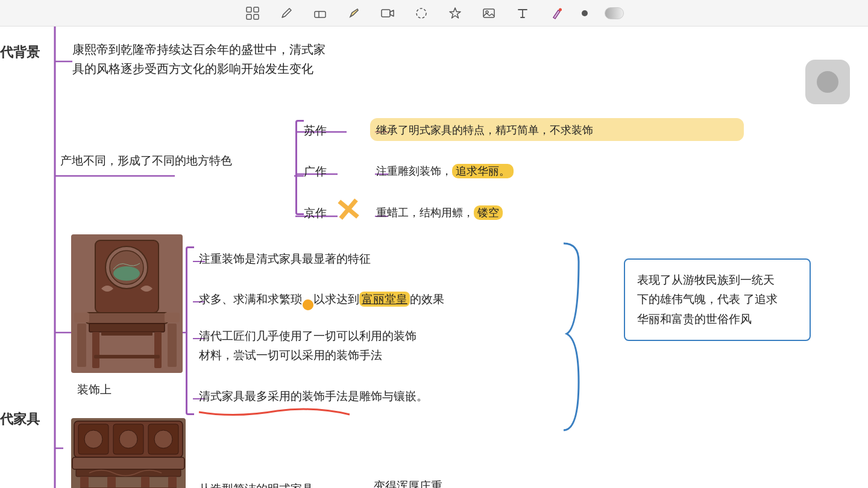 The width and height of the screenshot is (868, 488). What do you see at coordinates (717, 300) in the screenshot?
I see `summary-box: 表现了从游牧民族到一统天 下的雄伟气魄，代表 了追求 华丽和富贵的世俗作风` at bounding box center [717, 300].